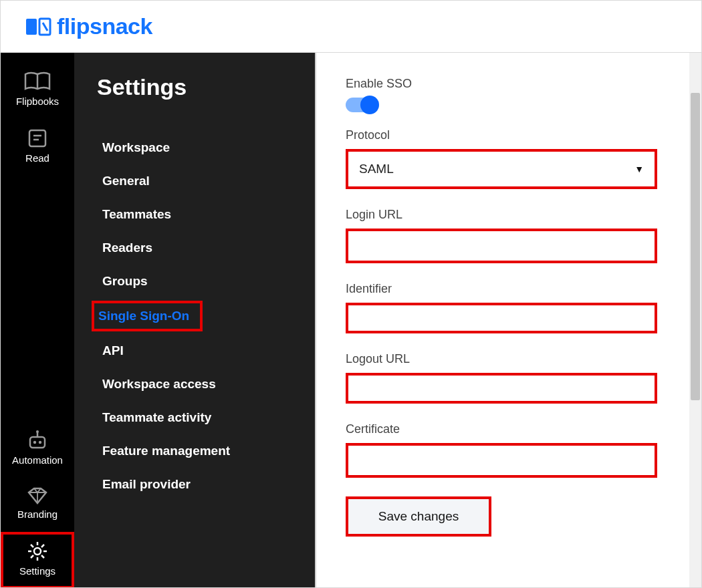 The width and height of the screenshot is (702, 588). I want to click on save-changes-button: Save changes, so click(419, 517).